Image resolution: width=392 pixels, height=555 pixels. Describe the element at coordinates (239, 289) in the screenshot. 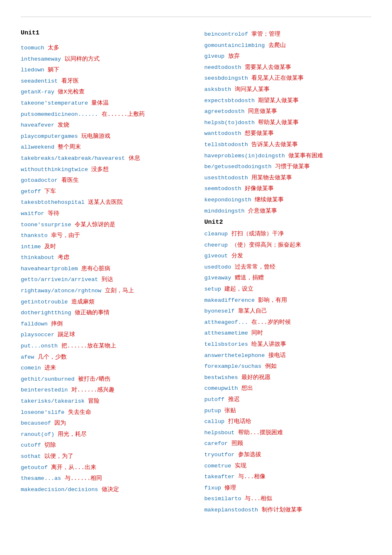

I see `vocab-chinese: 建起，设立` at that location.